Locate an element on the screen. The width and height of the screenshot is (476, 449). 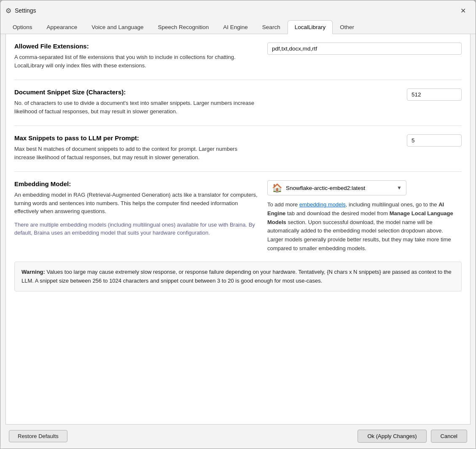
file-extensions-title: Allowed File Extensions: is located at coordinates (137, 46).